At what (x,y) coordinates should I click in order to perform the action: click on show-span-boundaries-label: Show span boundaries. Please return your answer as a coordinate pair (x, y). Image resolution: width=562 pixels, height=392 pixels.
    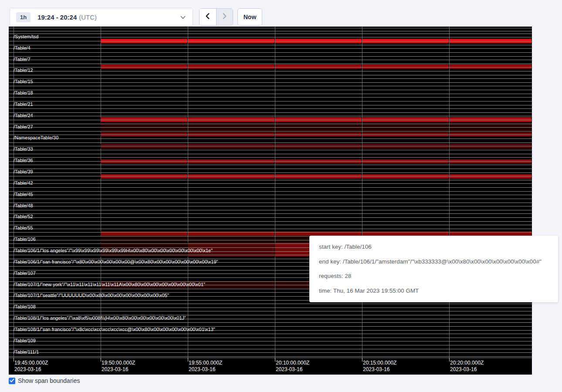
    Looking at the image, I should click on (49, 381).